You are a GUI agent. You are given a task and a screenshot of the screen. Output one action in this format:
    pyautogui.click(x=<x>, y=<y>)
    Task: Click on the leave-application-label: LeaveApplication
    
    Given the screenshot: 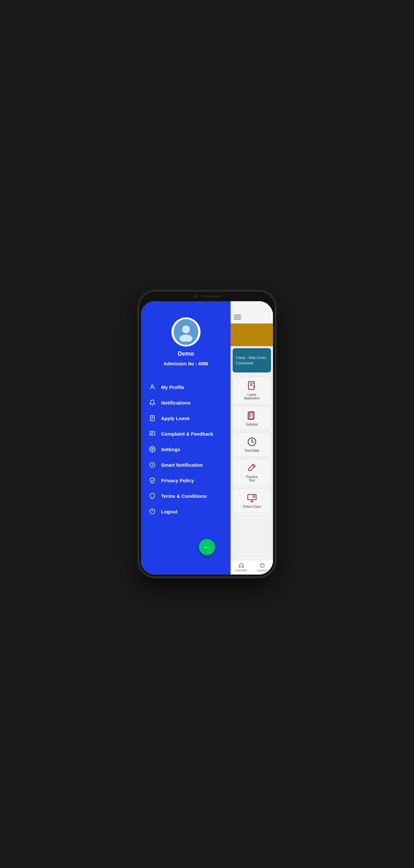 What is the action you would take?
    pyautogui.click(x=252, y=396)
    